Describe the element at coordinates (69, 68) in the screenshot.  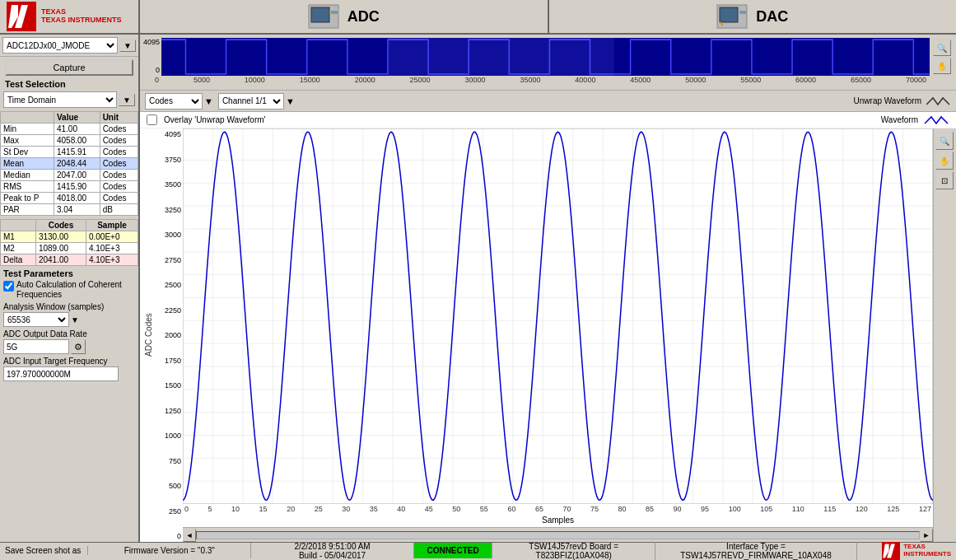
I see `capture-button: Capture` at that location.